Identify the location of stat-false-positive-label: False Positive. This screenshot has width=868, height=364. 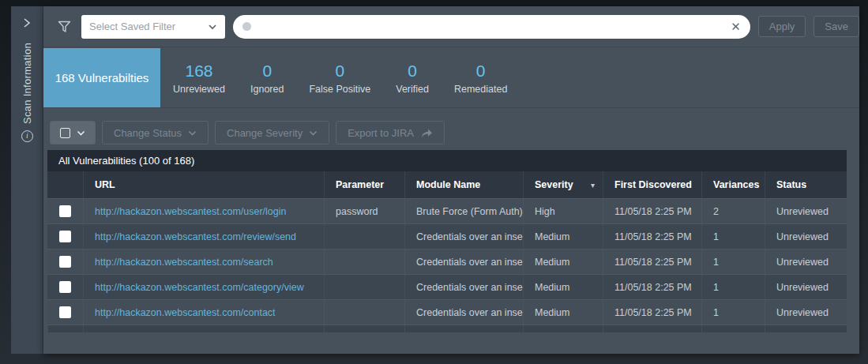
(340, 89).